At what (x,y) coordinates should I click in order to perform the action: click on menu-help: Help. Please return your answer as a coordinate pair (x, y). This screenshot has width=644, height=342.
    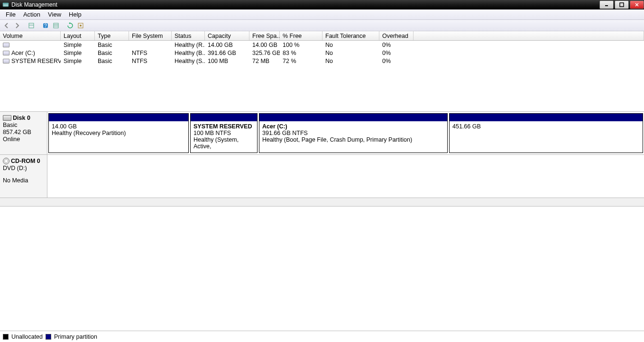
    Looking at the image, I should click on (75, 14).